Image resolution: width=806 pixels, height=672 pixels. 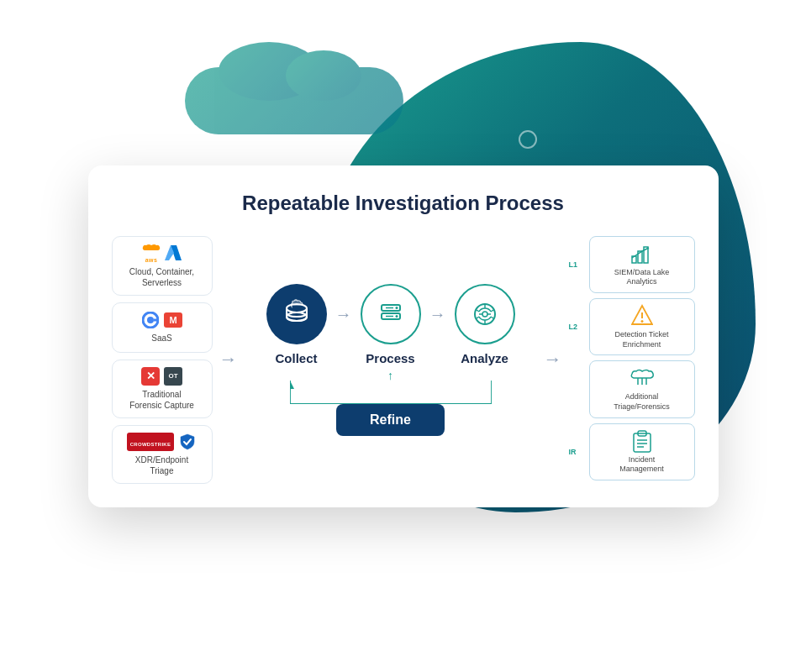 What do you see at coordinates (161, 277) in the screenshot?
I see `source-cloud-label: Cloud, Container,Serverless` at bounding box center [161, 277].